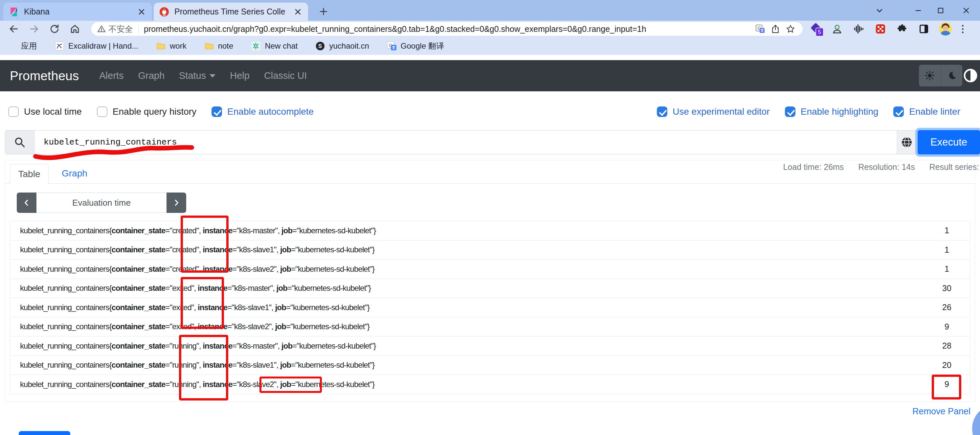  What do you see at coordinates (27, 202) in the screenshot?
I see `evaluation-prev-button` at bounding box center [27, 202].